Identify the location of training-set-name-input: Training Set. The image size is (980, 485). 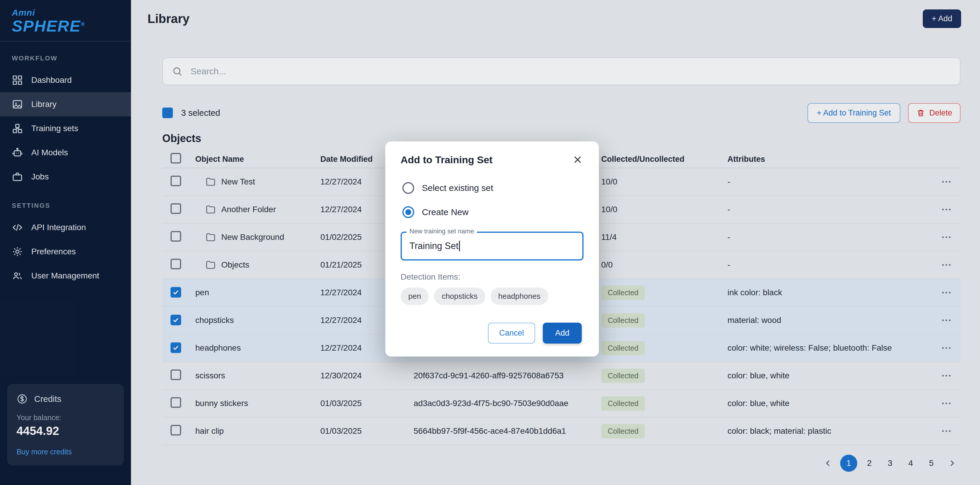
(492, 246).